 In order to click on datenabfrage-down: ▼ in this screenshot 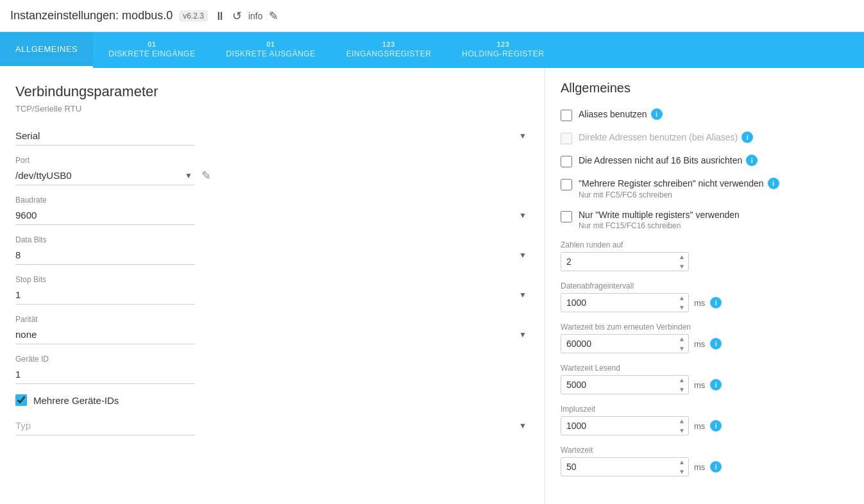, I will do `click(682, 308)`.